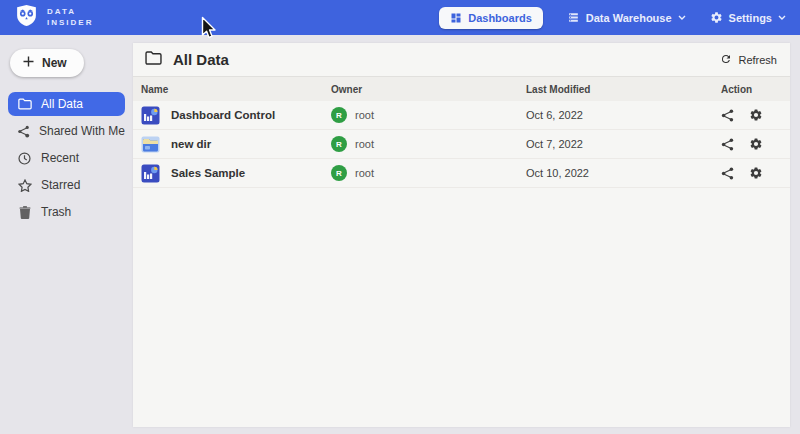 The width and height of the screenshot is (800, 434). I want to click on star-icon, so click(24, 186).